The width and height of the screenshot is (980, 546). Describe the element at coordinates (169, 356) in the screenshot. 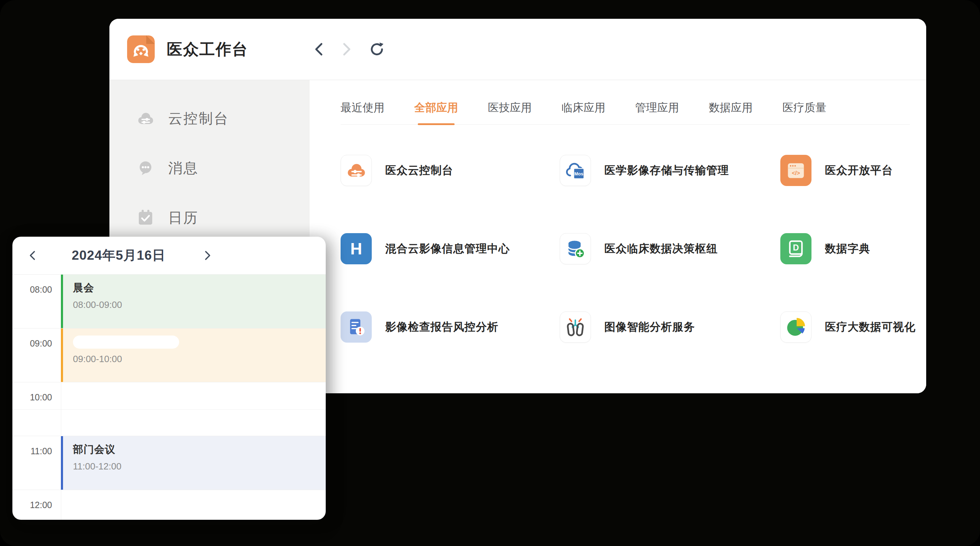

I see `calendar-row-09: 09:00 09:00-10:00` at that location.